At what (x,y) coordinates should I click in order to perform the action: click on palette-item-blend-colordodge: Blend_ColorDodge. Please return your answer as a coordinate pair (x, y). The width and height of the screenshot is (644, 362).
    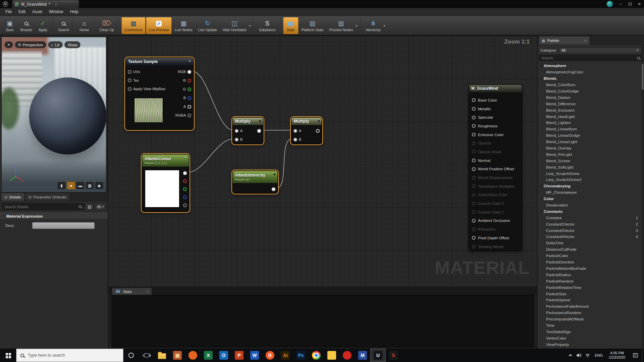
    Looking at the image, I should click on (590, 91).